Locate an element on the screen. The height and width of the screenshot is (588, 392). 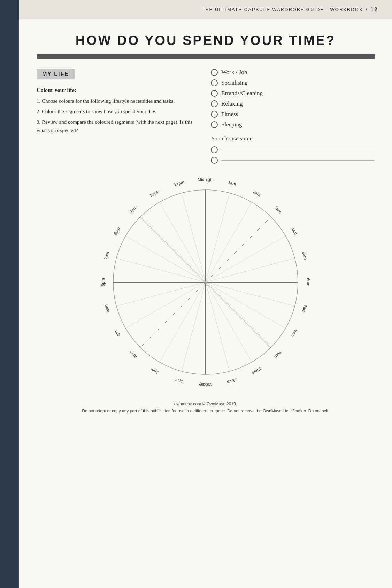
svg-text: 1am is located at coordinates (232, 183).